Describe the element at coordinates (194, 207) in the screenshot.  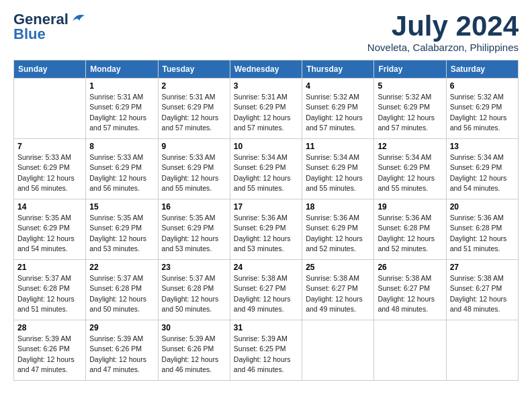
I see `day-number: 16` at that location.